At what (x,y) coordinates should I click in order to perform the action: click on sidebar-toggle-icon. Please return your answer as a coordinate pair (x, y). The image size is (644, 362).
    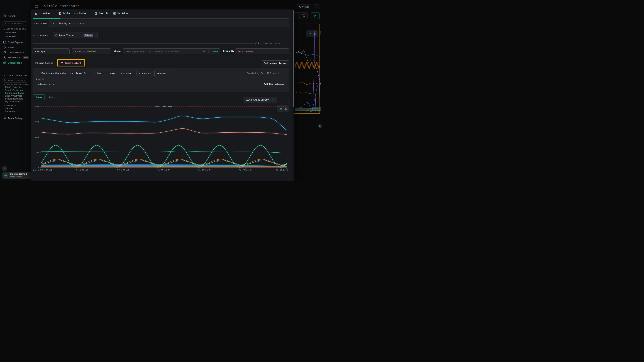
    Looking at the image, I should click on (36, 6).